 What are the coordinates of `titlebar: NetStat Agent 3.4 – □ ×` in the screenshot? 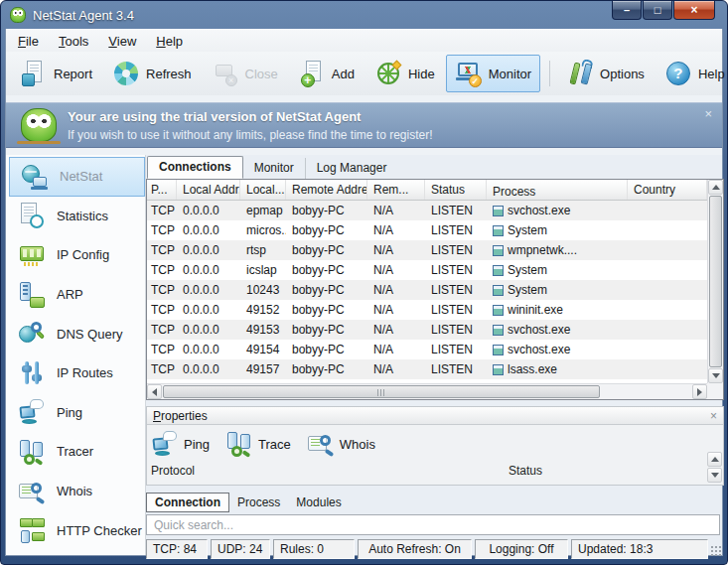 It's located at (364, 15).